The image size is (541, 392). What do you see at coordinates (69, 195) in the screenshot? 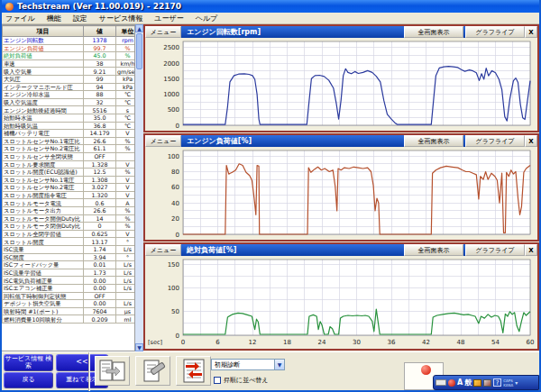
I see `table-row: スロットル開度指令電圧1.320V` at bounding box center [69, 195].